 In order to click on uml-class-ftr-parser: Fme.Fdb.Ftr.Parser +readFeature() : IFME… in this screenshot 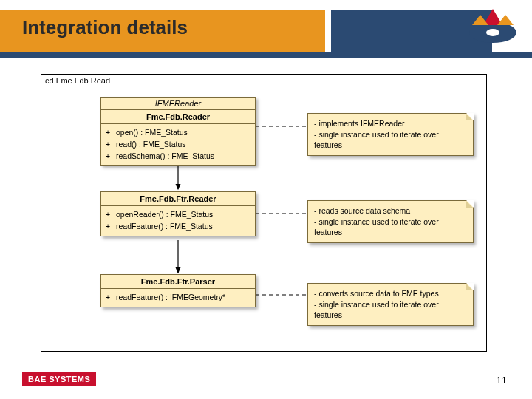, I will do `click(178, 291)`.